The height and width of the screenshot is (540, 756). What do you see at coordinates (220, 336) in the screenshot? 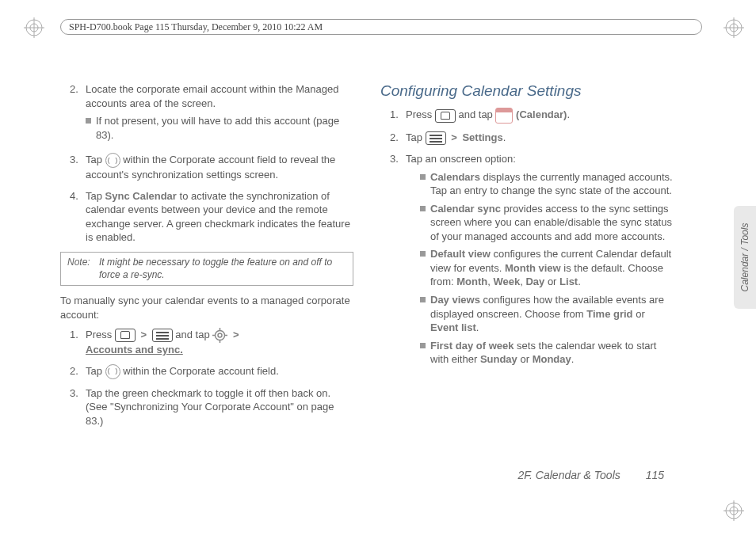
I see `gear-icon` at bounding box center [220, 336].